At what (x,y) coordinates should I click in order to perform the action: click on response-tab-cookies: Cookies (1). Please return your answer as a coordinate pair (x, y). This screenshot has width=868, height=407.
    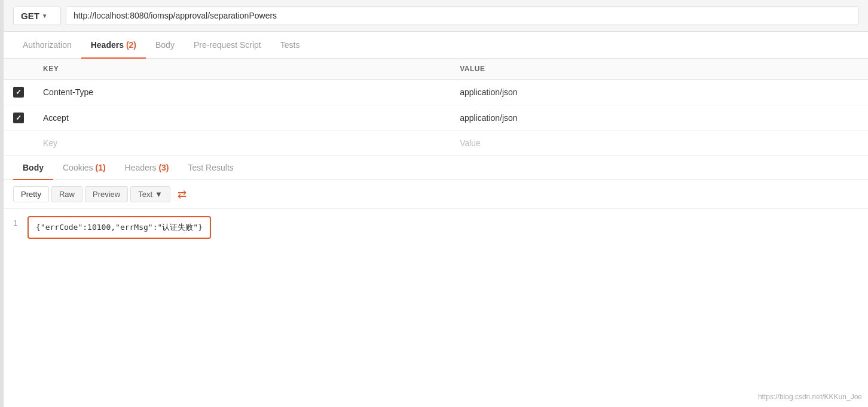
    Looking at the image, I should click on (84, 168).